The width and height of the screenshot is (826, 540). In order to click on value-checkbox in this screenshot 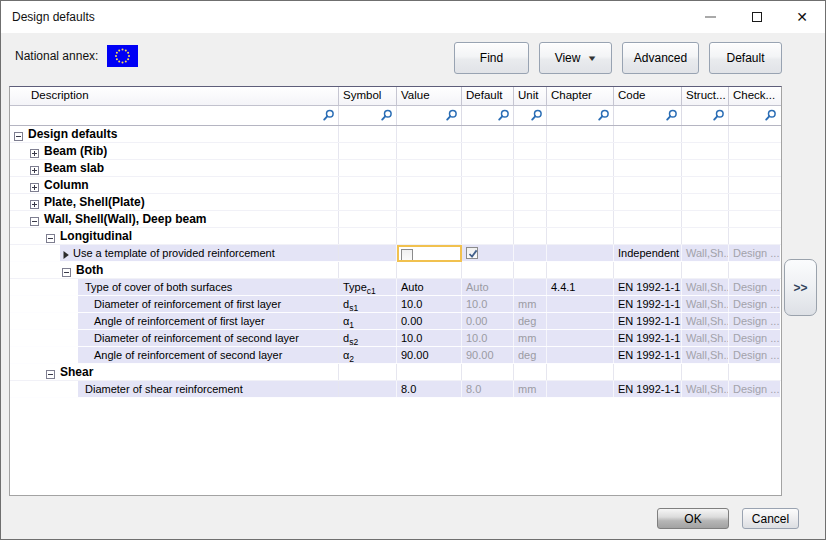, I will do `click(407, 255)`.